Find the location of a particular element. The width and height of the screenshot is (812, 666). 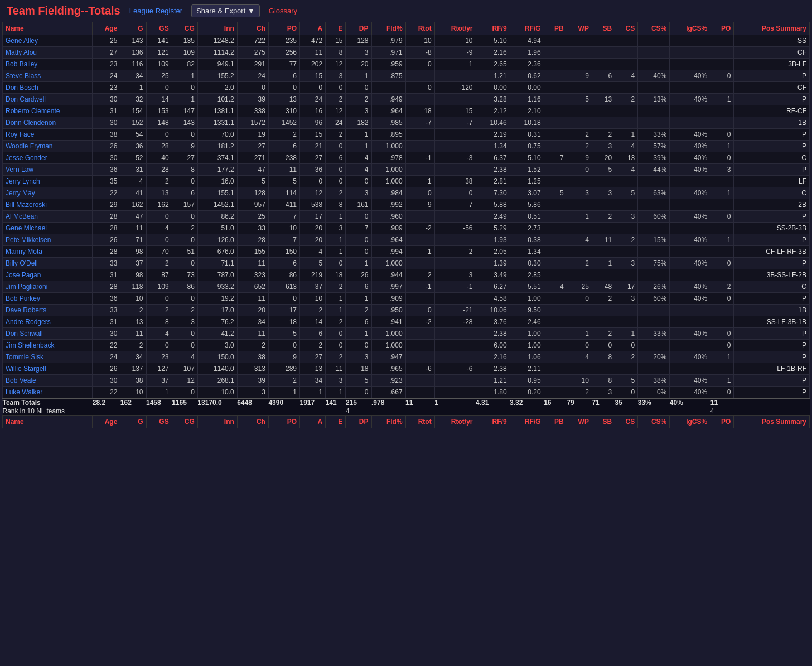

col-wp: WP is located at coordinates (579, 29).